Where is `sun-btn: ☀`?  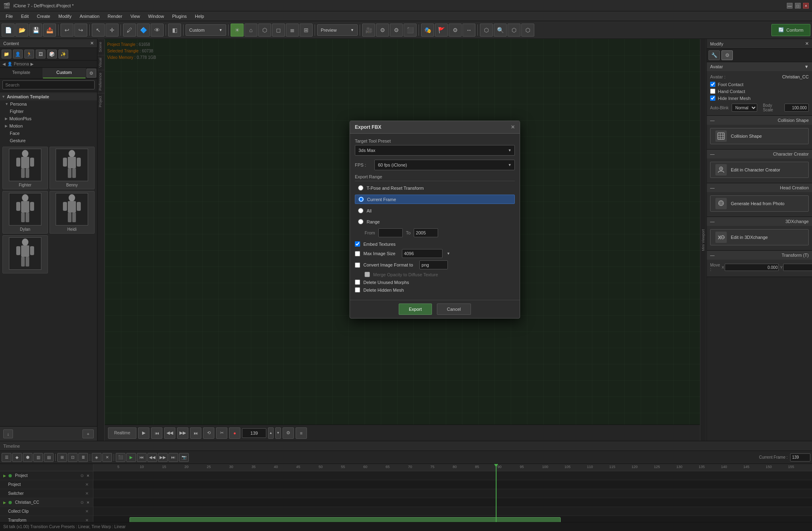
sun-btn: ☀ is located at coordinates (237, 30).